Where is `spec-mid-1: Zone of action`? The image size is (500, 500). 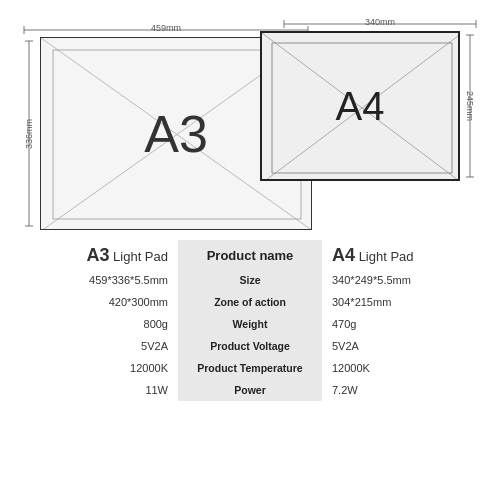
spec-mid-1: Zone of action is located at coordinates (250, 302).